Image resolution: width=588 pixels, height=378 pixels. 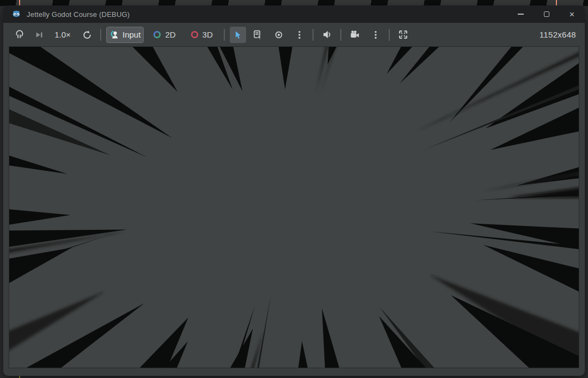 What do you see at coordinates (114, 35) in the screenshot?
I see `joystick-icon` at bounding box center [114, 35].